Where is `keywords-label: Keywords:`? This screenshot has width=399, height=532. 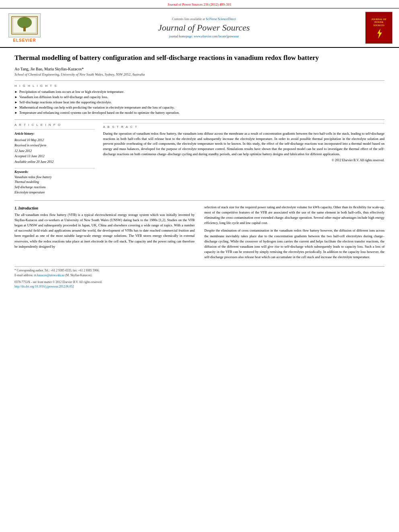 keywords-label: Keywords: is located at coordinates (55, 172).